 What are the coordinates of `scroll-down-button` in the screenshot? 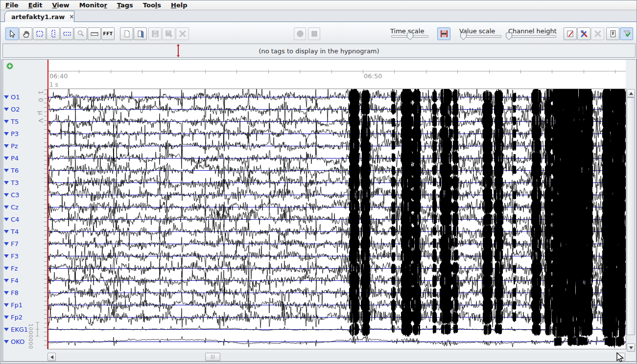 It's located at (631, 347).